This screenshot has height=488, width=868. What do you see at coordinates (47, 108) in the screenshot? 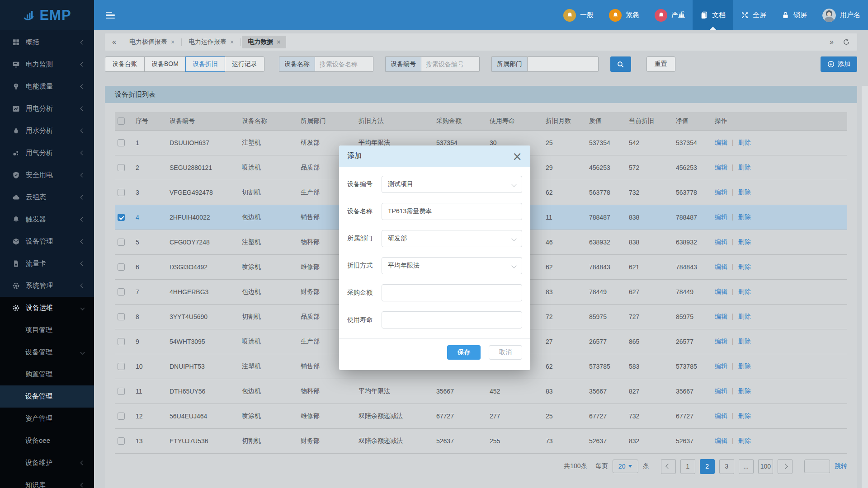
I see `sidebar-item: 用电分析` at bounding box center [47, 108].